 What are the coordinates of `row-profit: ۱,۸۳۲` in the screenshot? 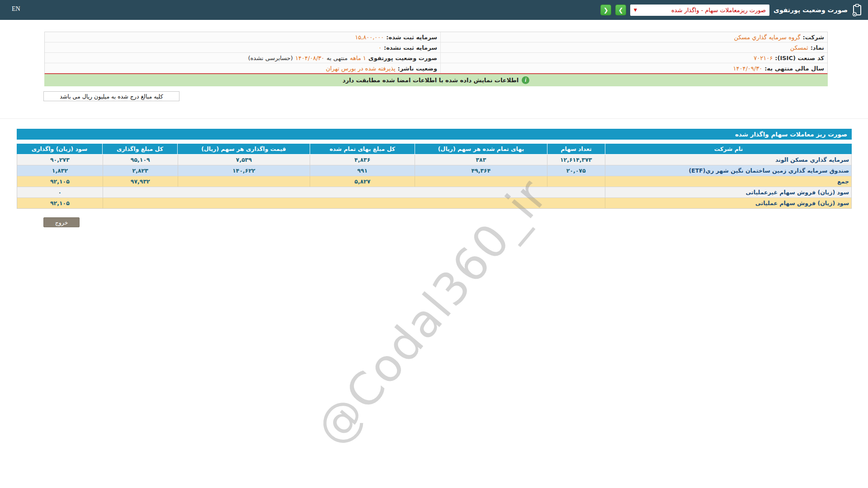 It's located at (60, 171).